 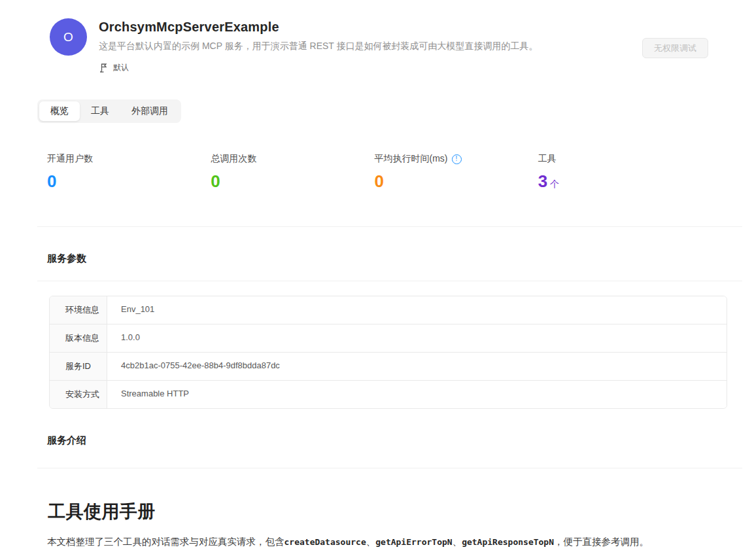 What do you see at coordinates (318, 27) in the screenshot?
I see `page-title: OrchsymMcpServerExample` at bounding box center [318, 27].